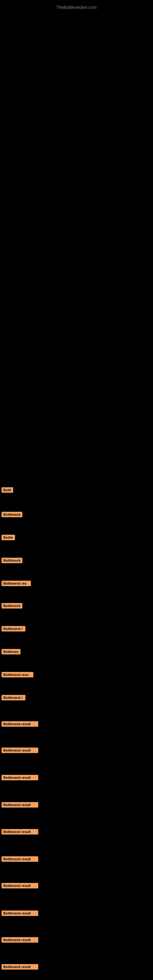 Image resolution: width=153 pixels, height=980 pixels. I want to click on list-item: Bottle, so click(8, 537).